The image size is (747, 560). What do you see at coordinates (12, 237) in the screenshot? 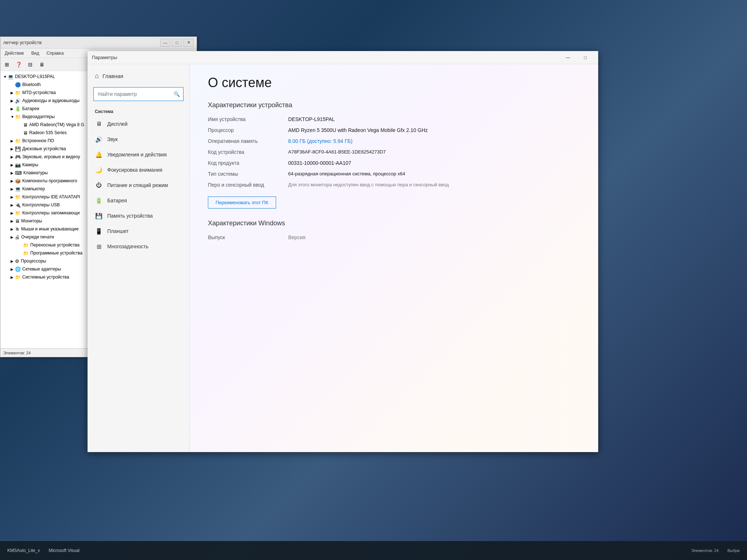
I see `tree-expand-print: ▶` at bounding box center [12, 237].